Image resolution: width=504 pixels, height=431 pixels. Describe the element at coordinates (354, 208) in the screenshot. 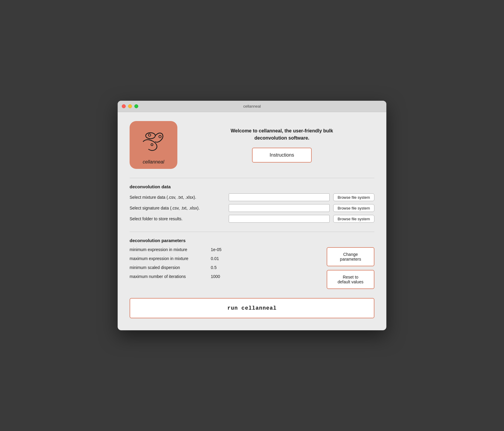

I see `browse-signature-button: Browse file system` at that location.